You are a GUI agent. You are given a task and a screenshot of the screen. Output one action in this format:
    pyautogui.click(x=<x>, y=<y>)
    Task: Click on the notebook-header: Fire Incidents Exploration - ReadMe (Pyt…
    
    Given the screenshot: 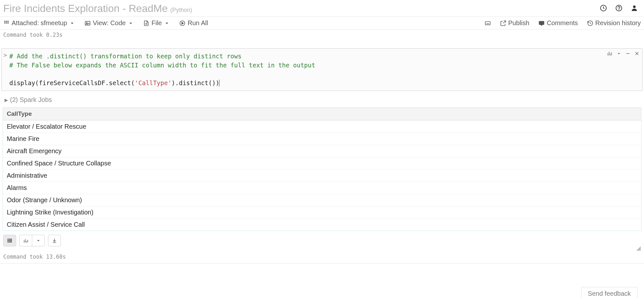 What is the action you would take?
    pyautogui.click(x=322, y=8)
    